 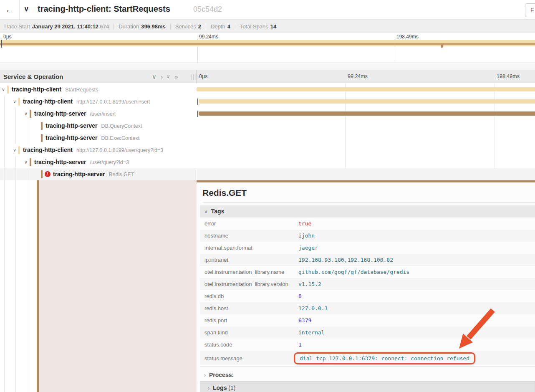 I want to click on tag-key: otel.instrumentation_library.name, so click(x=249, y=272).